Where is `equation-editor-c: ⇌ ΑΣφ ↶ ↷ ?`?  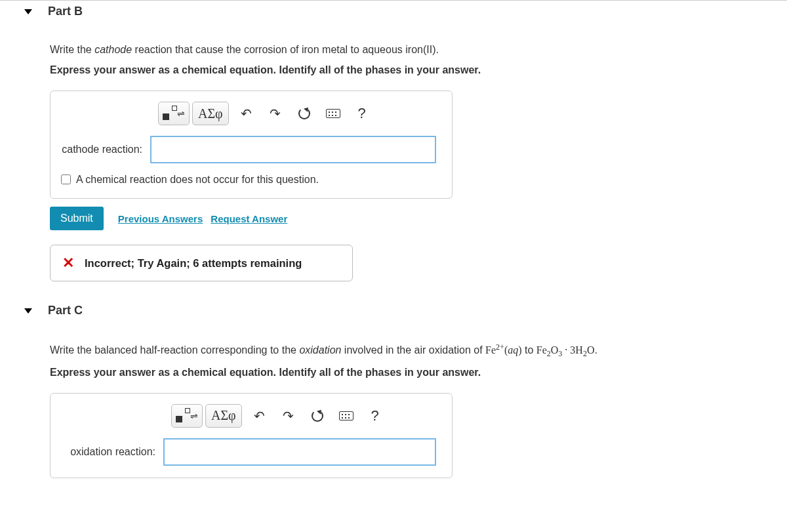 equation-editor-c: ⇌ ΑΣφ ↶ ↷ ? is located at coordinates (251, 436).